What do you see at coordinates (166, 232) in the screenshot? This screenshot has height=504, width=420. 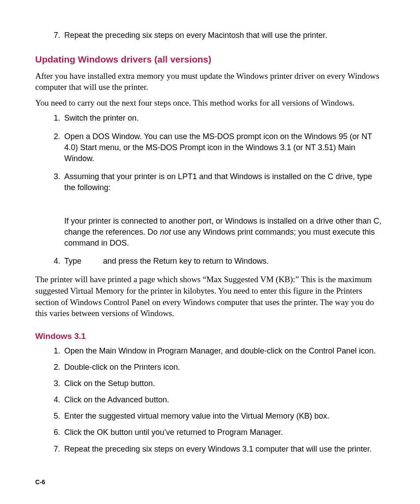 I see `emphasis-text: not` at bounding box center [166, 232].